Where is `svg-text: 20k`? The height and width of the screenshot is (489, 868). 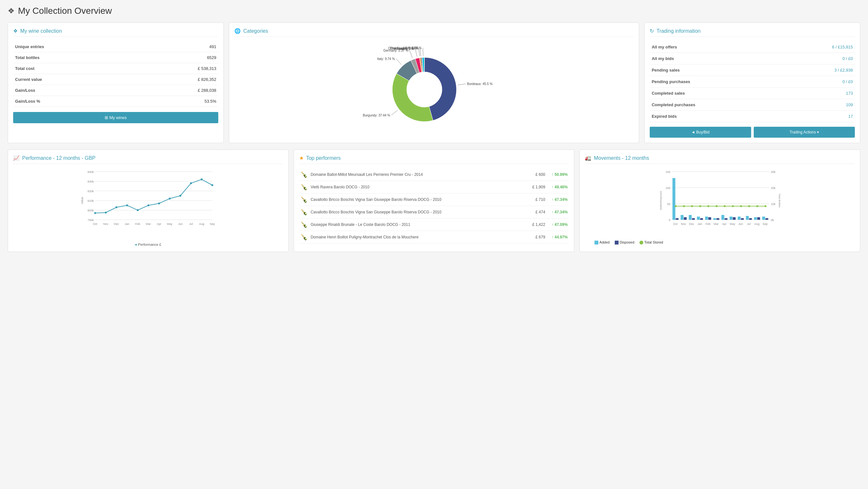 svg-text: 20k is located at coordinates (774, 188).